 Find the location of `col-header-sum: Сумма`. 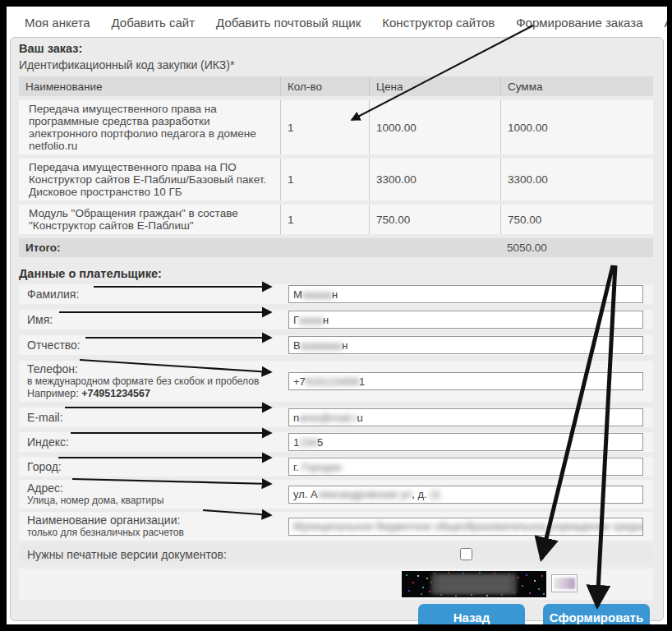

col-header-sum: Сумма is located at coordinates (577, 86).